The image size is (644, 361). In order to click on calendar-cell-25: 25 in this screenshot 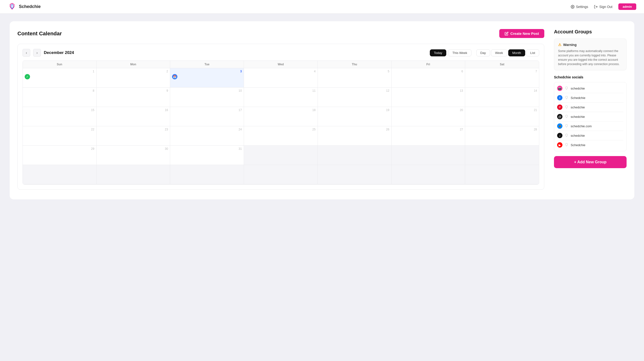, I will do `click(281, 136)`.